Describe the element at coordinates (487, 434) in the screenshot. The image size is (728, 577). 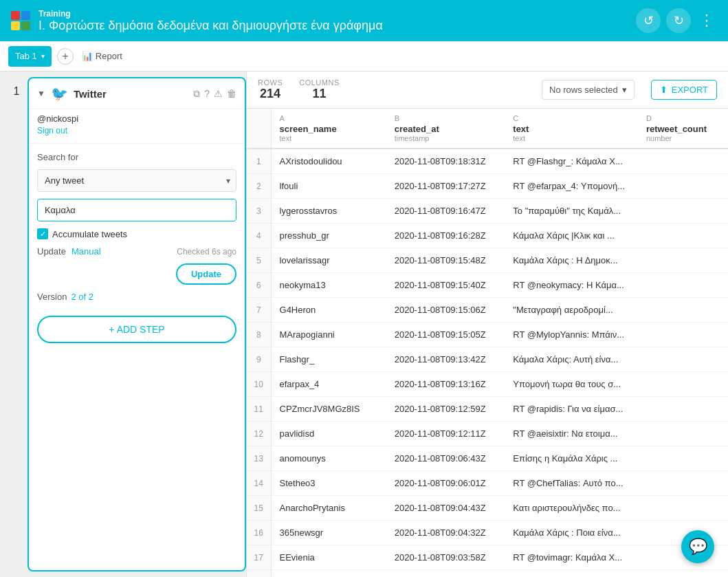
I see `table-row: 12 pavlidisd 2020-11-08T09:12:11Z RT @ae…` at that location.